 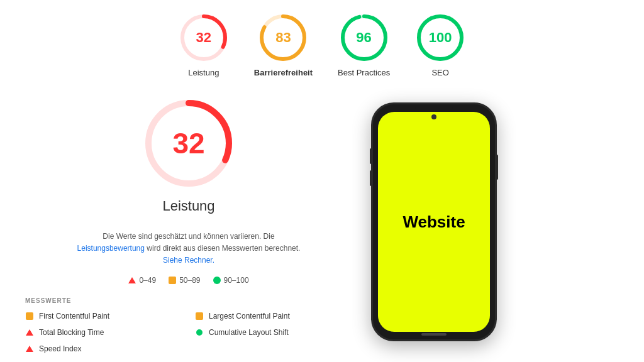 I want to click on metric-icon-cumulative-layout-shift, so click(x=199, y=332).